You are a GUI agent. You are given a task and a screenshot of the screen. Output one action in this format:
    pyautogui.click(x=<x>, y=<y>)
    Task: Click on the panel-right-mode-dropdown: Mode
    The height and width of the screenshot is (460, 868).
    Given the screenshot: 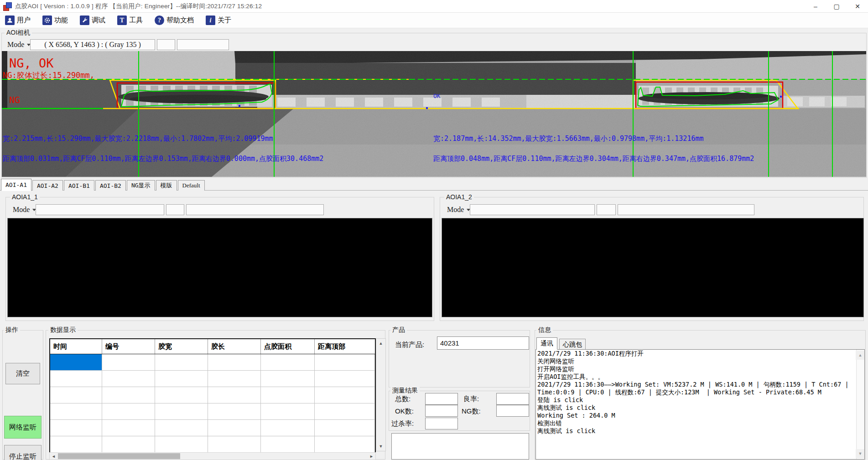 What is the action you would take?
    pyautogui.click(x=459, y=210)
    